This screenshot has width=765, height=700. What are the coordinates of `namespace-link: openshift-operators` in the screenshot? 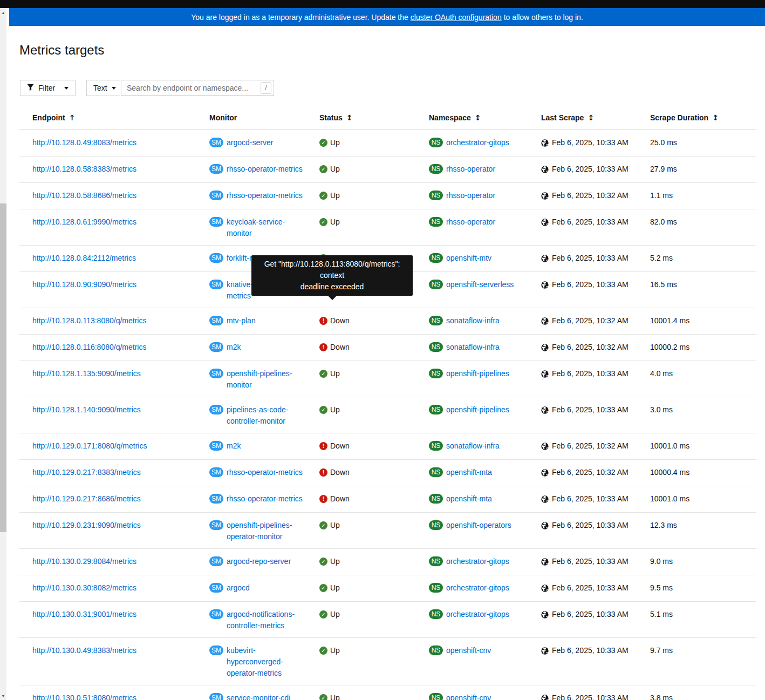 It's located at (479, 526).